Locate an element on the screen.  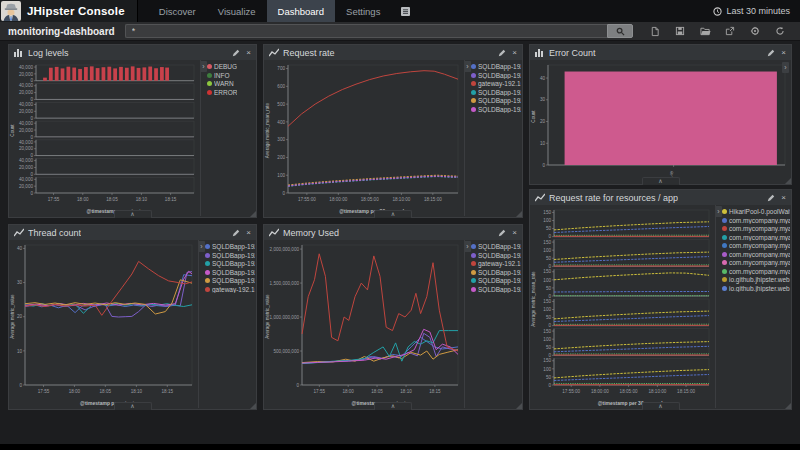
nav-item-discover: Discover is located at coordinates (178, 11).